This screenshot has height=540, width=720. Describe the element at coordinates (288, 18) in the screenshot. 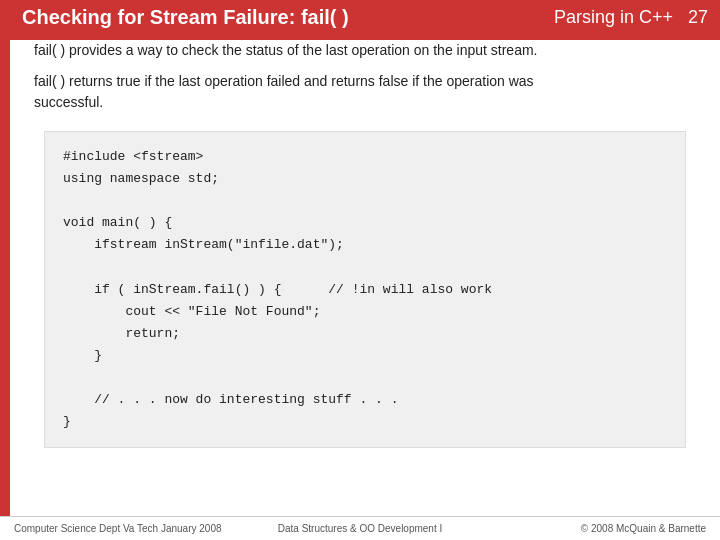

I see `slide-title: Checking for Stream Failure: fail( )` at that location.